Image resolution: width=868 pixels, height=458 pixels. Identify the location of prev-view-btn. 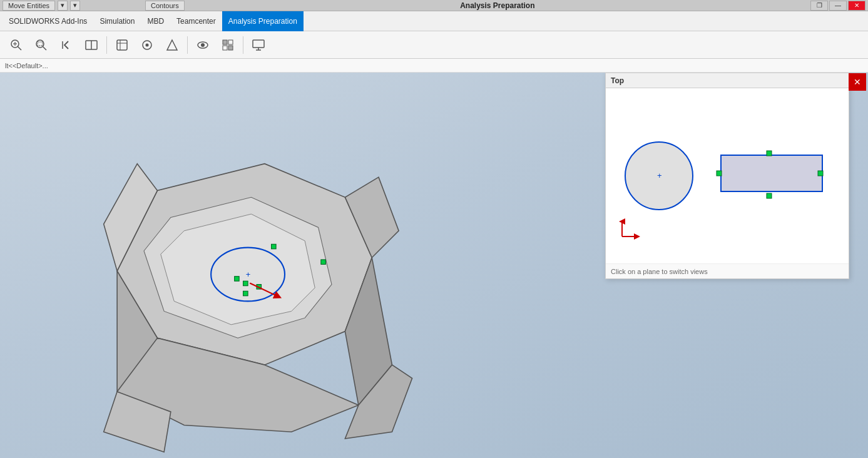
(66, 45).